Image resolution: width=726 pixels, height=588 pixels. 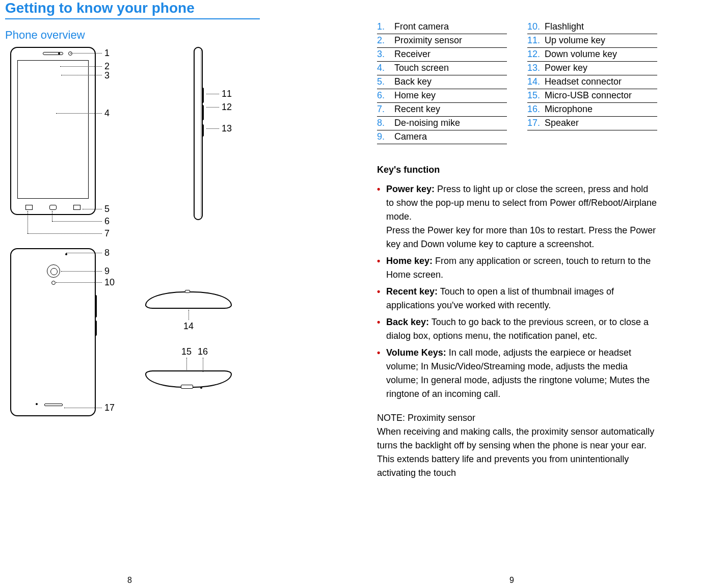 What do you see at coordinates (517, 452) in the screenshot?
I see `note-body: When receiving and making calls, the pro…` at bounding box center [517, 452].